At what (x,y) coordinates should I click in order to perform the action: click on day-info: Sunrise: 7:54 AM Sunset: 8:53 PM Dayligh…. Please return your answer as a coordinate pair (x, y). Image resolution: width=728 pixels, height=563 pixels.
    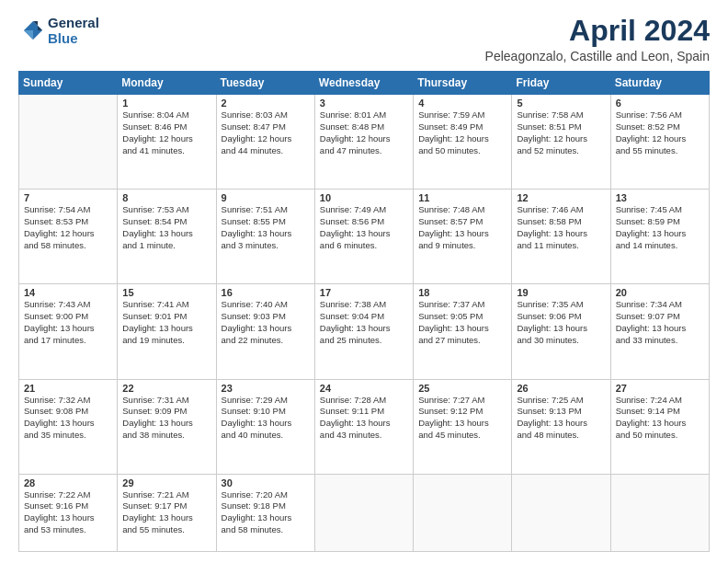
    Looking at the image, I should click on (68, 228).